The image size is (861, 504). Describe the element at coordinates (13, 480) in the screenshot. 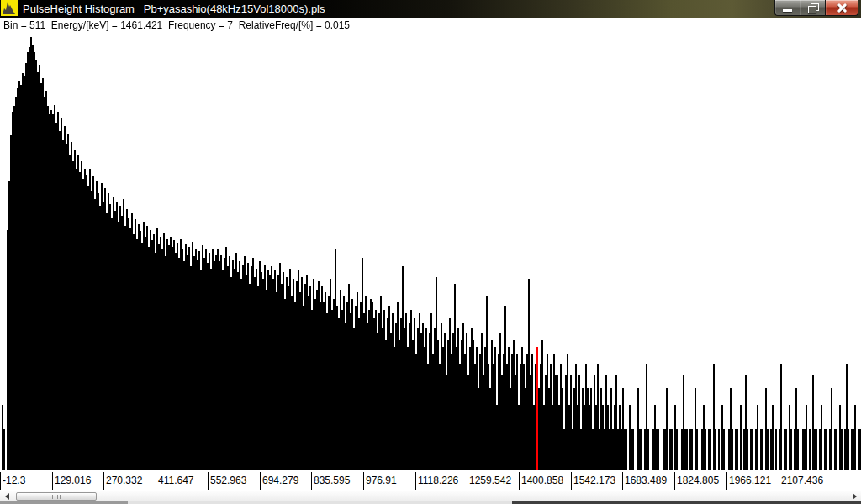

I see `axis-tick-label: -12.3` at that location.